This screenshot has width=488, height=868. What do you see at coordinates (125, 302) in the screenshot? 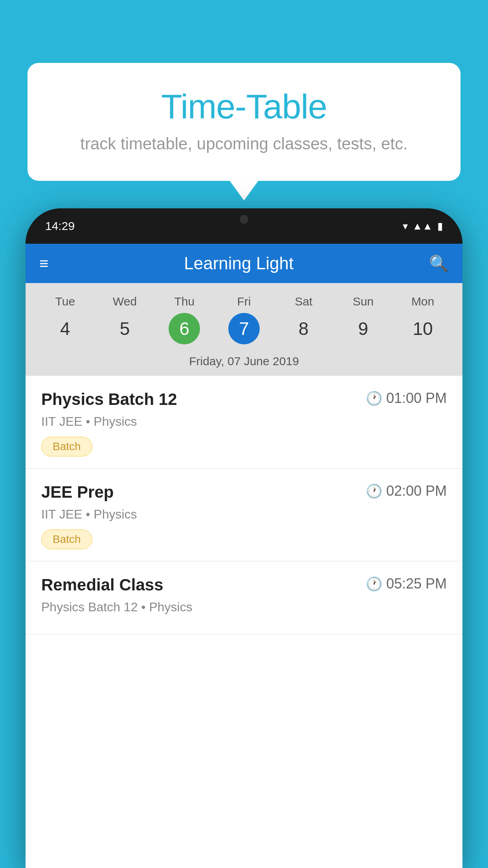
I see `day-name: Wed` at bounding box center [125, 302].